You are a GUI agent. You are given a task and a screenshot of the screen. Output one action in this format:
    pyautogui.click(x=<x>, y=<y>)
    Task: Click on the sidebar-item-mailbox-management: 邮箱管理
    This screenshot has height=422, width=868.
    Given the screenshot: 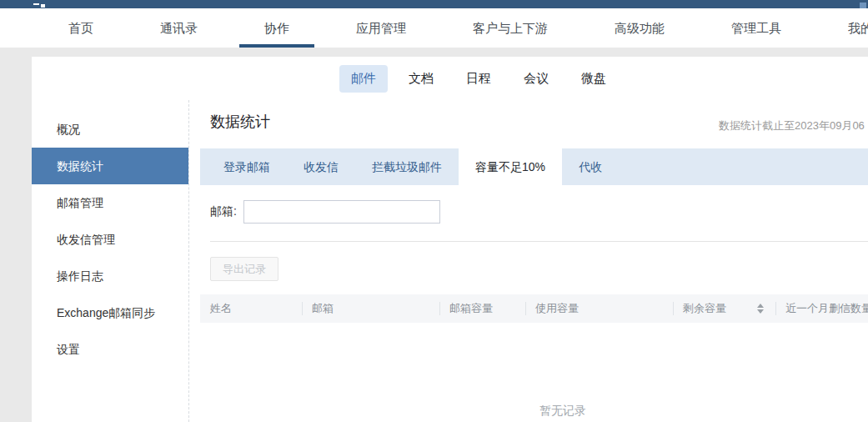 What is the action you would take?
    pyautogui.click(x=110, y=203)
    